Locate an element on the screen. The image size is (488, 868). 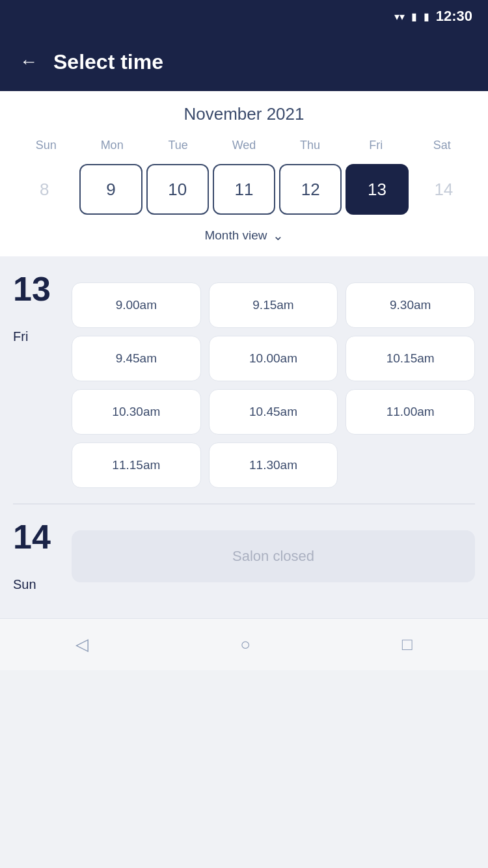
day-14-label: 14 Sun is located at coordinates (42, 556).